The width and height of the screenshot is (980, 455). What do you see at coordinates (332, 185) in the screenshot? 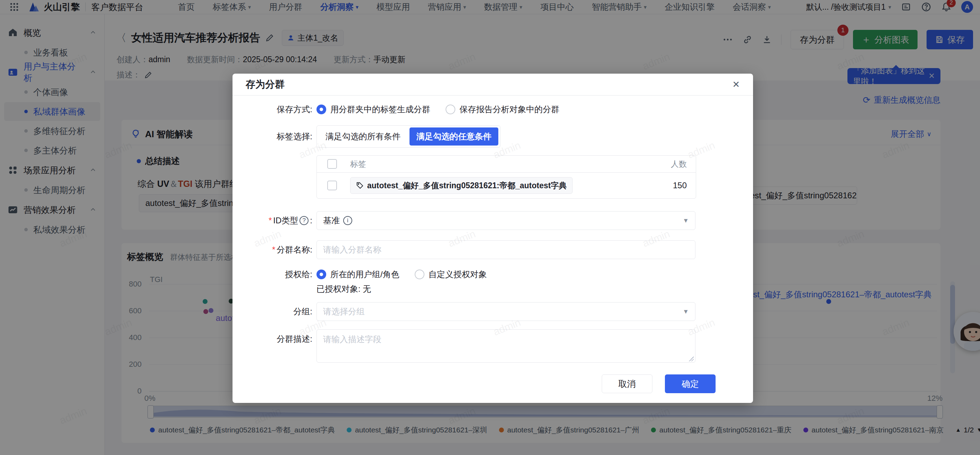
I see `row-checkbox` at bounding box center [332, 185].